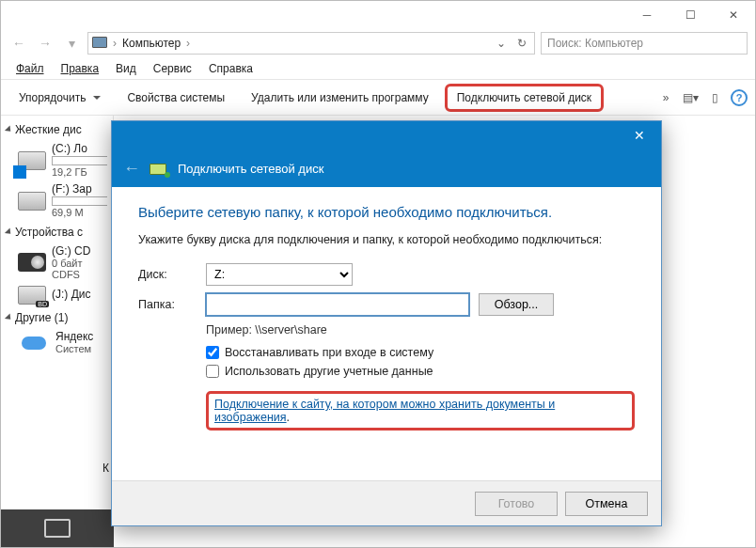  I want to click on drive-f: (F:) Зар 69,9 М, so click(56, 201).